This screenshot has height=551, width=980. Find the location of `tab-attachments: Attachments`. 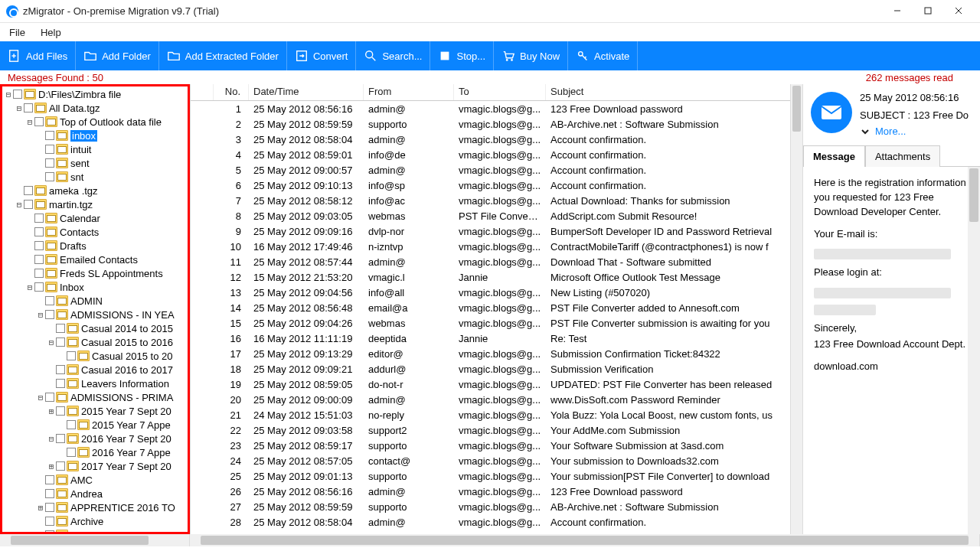

tab-attachments: Attachments is located at coordinates (903, 156).